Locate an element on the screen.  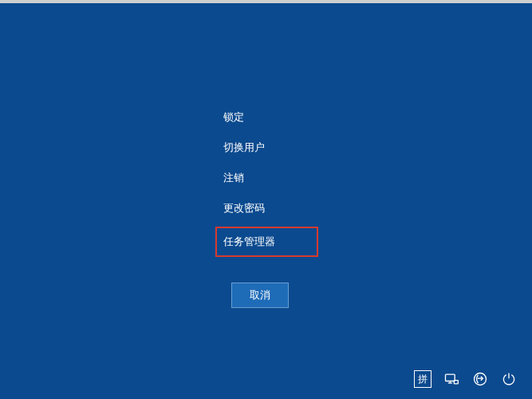
ime-indicator: 拼 is located at coordinates (423, 379).